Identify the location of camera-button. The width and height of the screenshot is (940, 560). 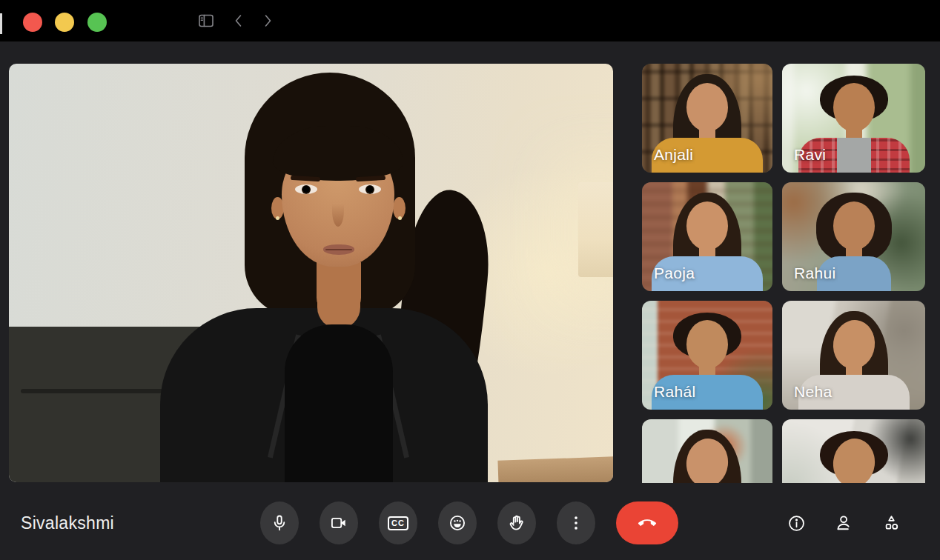
(339, 523).